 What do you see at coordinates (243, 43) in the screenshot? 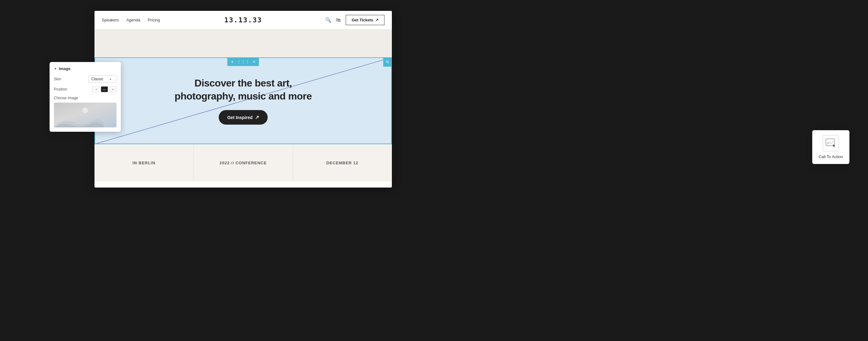
I see `top-section` at bounding box center [243, 43].